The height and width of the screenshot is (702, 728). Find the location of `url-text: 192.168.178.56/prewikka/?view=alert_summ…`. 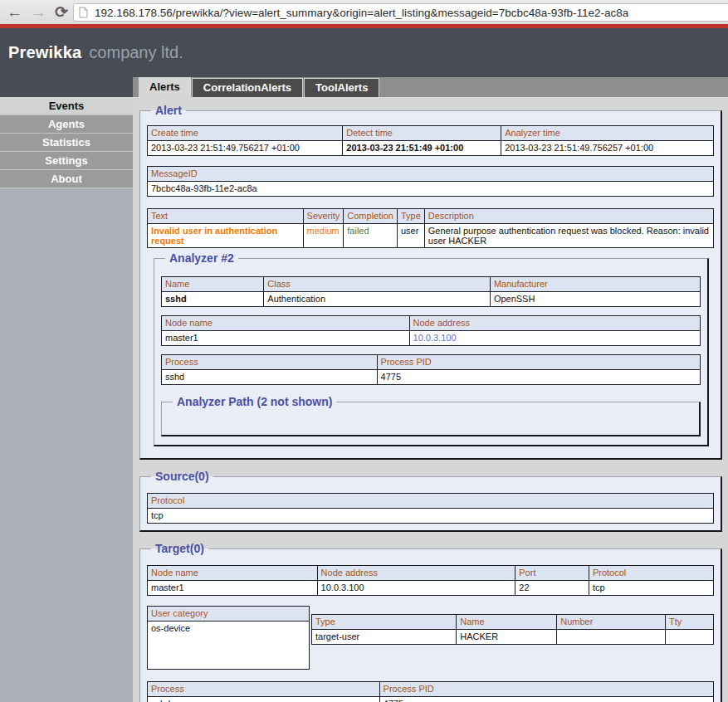

url-text: 192.168.178.56/prewikka/?view=alert_summ… is located at coordinates (362, 13).